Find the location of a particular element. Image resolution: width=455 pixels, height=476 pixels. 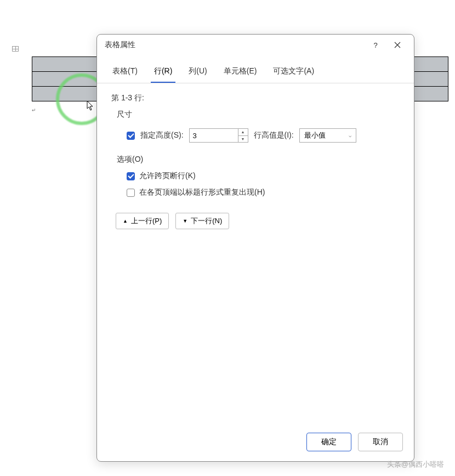

prev-row-label: 上一行(P) is located at coordinates (146, 221).